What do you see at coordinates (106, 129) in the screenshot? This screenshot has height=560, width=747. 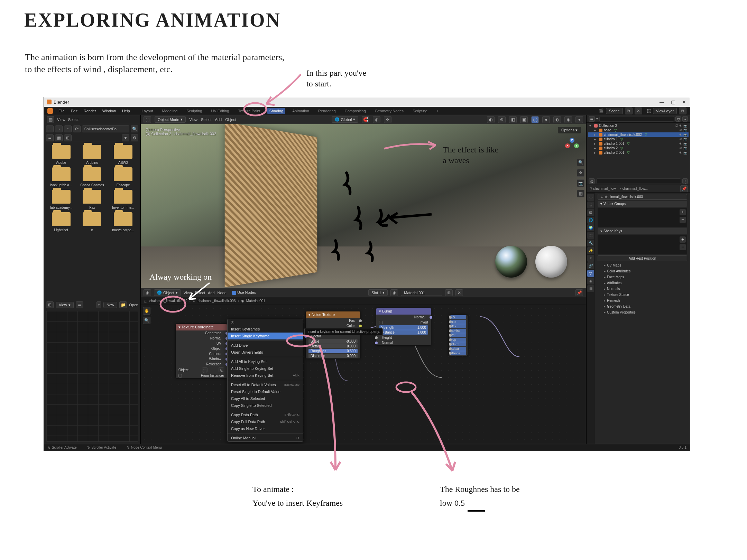 I see `path-field: C:\Users\docente\Do...` at bounding box center [106, 129].